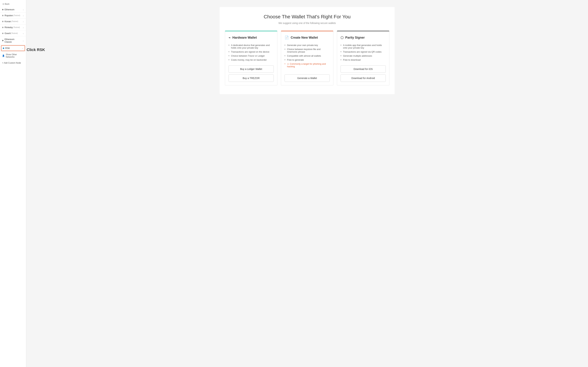 This screenshot has width=588, height=367. What do you see at coordinates (13, 4) in the screenshot?
I see `back-link: ⊙ Back` at bounding box center [13, 4].